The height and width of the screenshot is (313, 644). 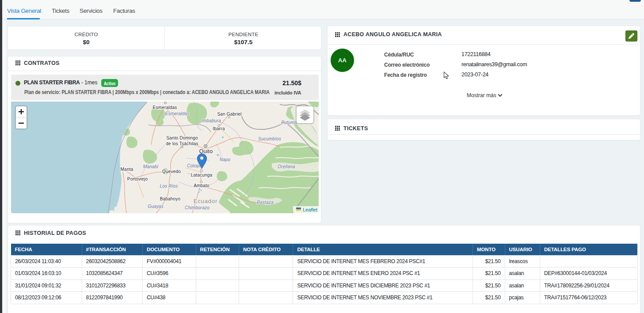 I want to click on svg-text: Portoviejo, so click(x=138, y=179).